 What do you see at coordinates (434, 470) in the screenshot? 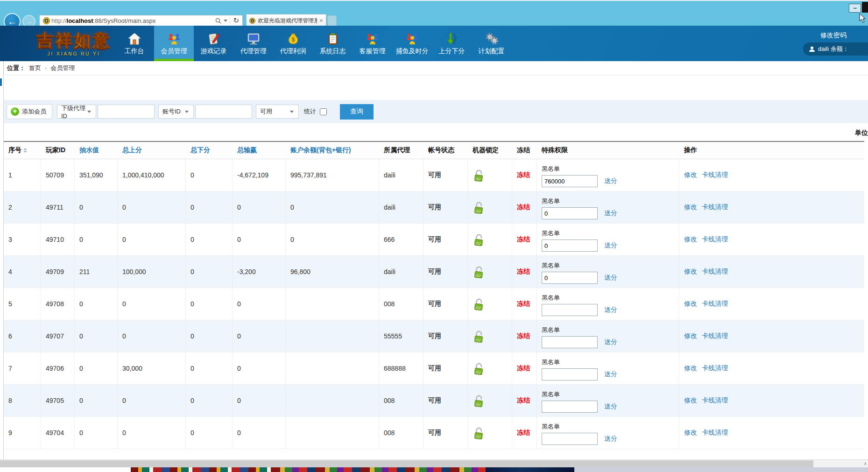
I see `background-window-strip` at bounding box center [434, 470].